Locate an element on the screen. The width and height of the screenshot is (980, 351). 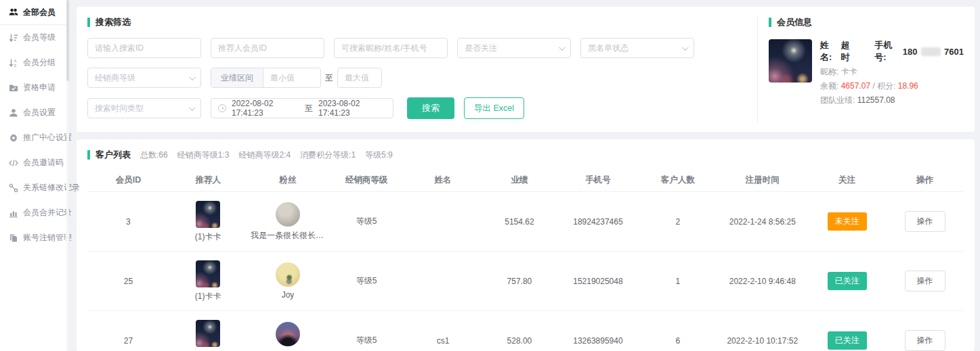
cell-reg-time: 2022-2-10 10:17:52 is located at coordinates (763, 341).